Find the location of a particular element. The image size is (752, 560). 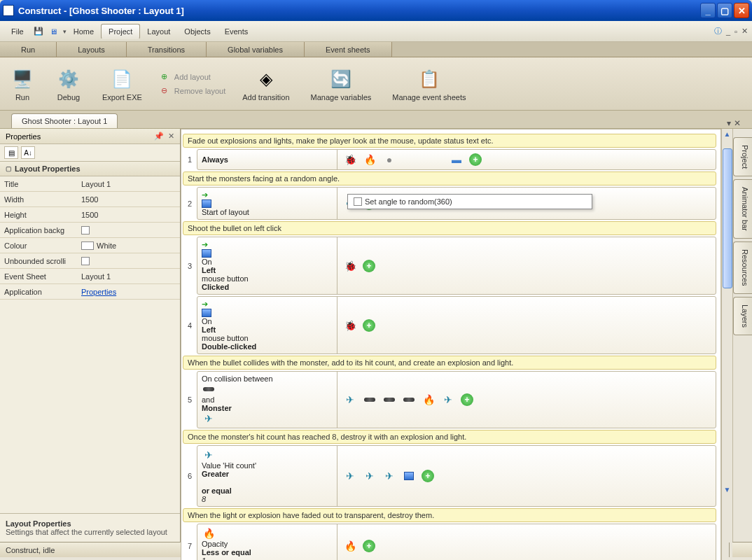

property-key: Application is located at coordinates (39, 292).